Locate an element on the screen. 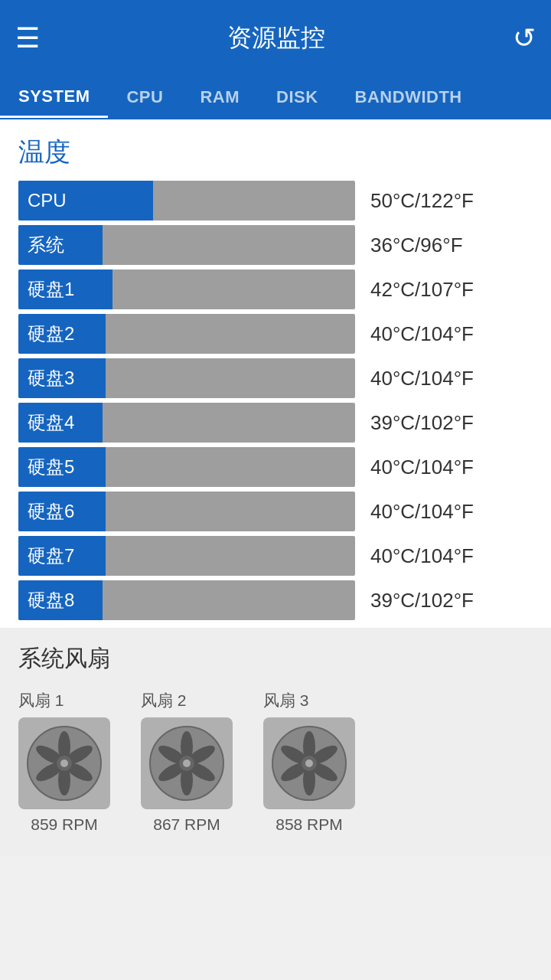 The image size is (551, 980). temp-bar-label: 硬盘2 is located at coordinates (51, 334).